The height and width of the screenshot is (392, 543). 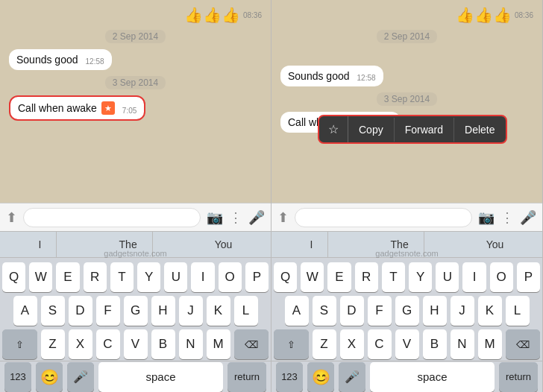 What do you see at coordinates (518, 311) in the screenshot?
I see `key-l-right: L` at bounding box center [518, 311].